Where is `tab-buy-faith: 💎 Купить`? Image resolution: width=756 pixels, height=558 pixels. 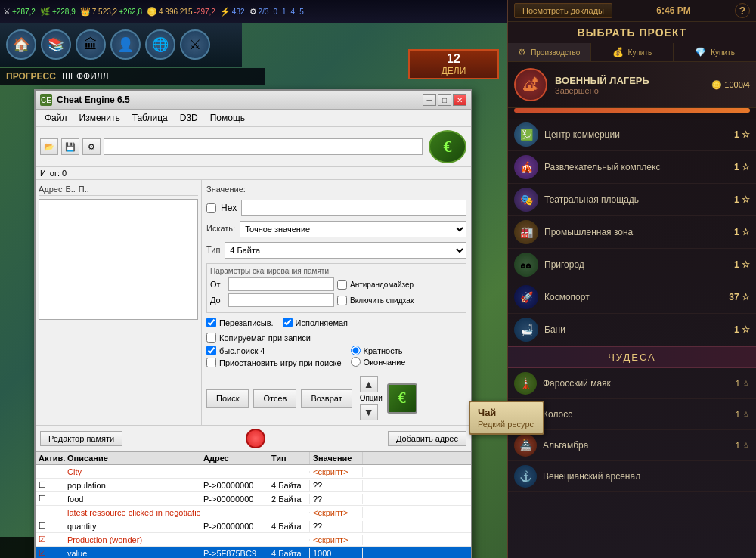 tab-buy-faith: 💎 Купить is located at coordinates (715, 52).